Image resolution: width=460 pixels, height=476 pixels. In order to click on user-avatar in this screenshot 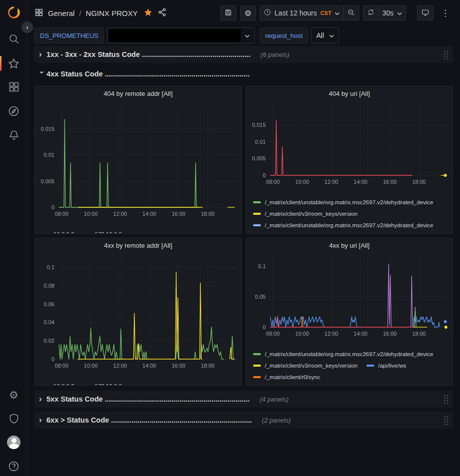, I will do `click(14, 442)`.